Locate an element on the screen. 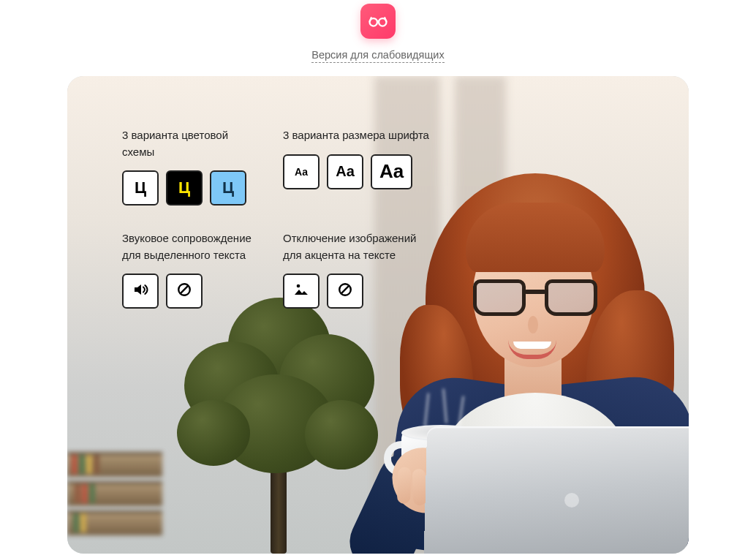 This screenshot has width=756, height=558. accessibility-version-link: Версия для слабовидящих is located at coordinates (377, 56).